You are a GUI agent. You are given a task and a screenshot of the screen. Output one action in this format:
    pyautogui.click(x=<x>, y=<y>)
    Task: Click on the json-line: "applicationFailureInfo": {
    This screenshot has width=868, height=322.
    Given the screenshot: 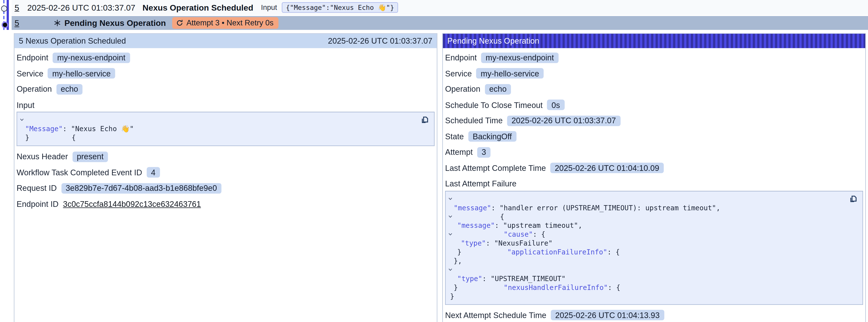 What is the action you would take?
    pyautogui.click(x=654, y=234)
    